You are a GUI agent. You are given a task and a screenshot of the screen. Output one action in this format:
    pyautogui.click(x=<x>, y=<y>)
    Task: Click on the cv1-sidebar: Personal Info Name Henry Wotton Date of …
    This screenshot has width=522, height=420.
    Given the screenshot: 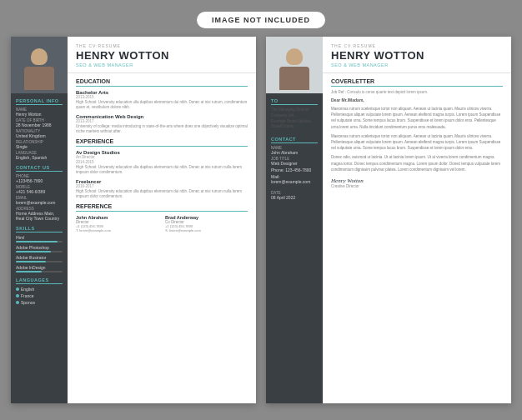 What is the action you would take?
    pyautogui.click(x=39, y=220)
    